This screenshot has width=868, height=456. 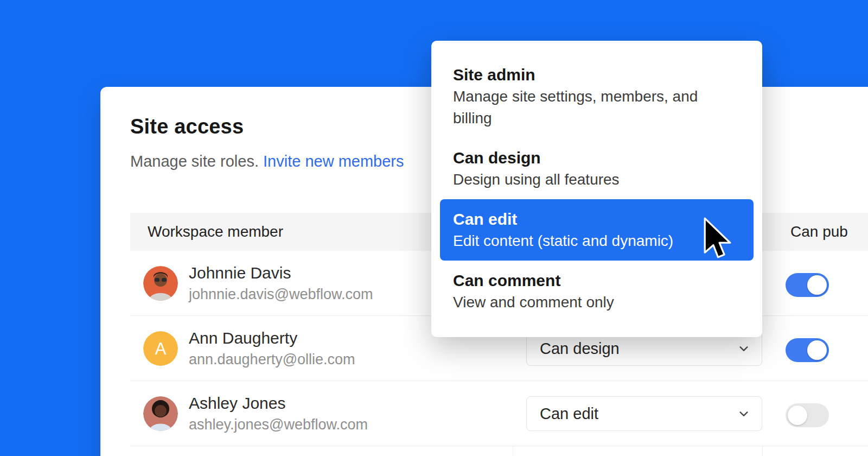 What do you see at coordinates (215, 232) in the screenshot?
I see `column-header-workspace-member: Workspace member` at bounding box center [215, 232].